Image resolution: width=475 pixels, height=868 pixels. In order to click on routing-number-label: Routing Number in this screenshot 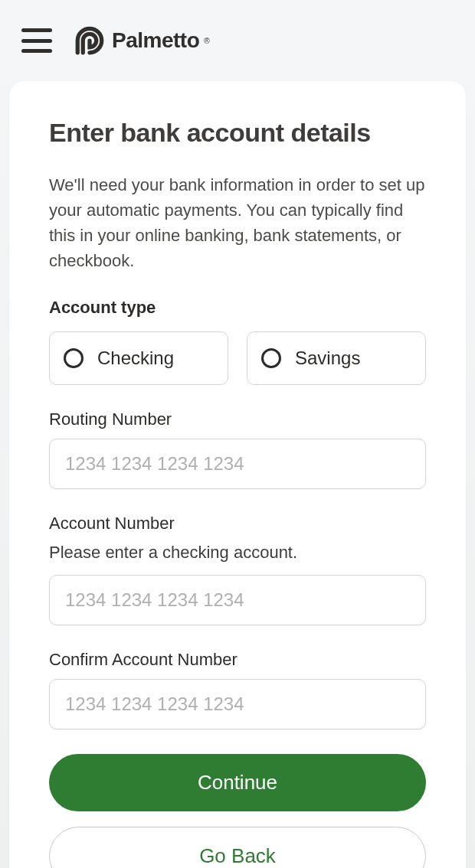, I will do `click(238, 419)`.